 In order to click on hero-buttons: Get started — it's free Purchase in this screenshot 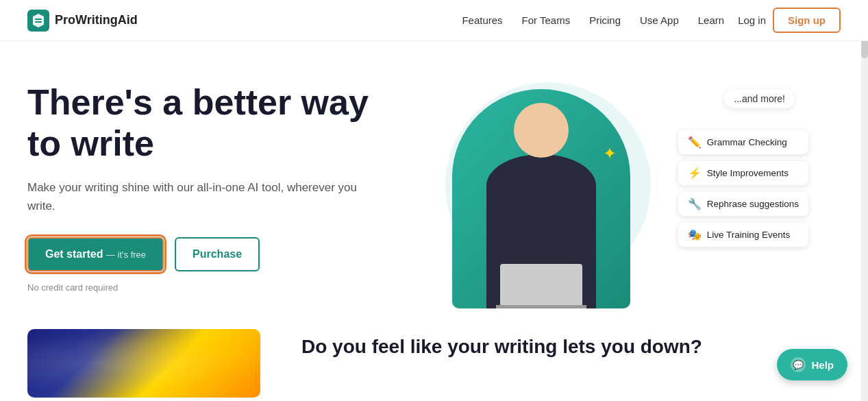, I will do `click(206, 254)`.